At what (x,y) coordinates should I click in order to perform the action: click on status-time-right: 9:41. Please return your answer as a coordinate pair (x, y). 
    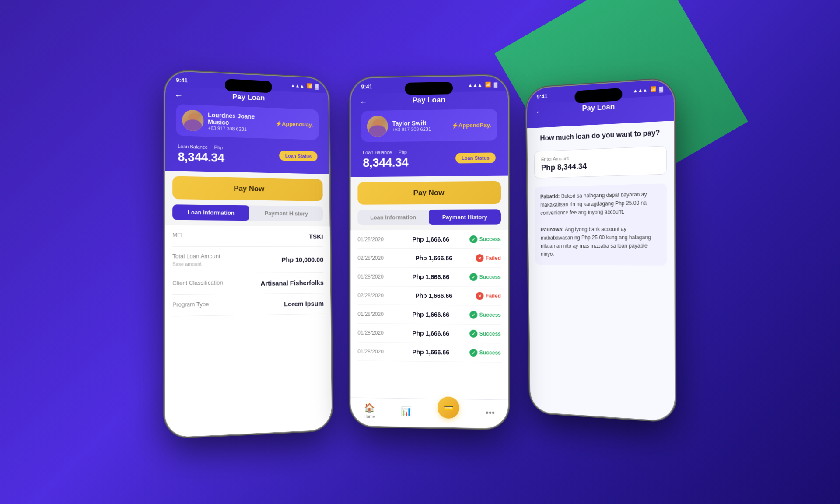
    Looking at the image, I should click on (542, 96).